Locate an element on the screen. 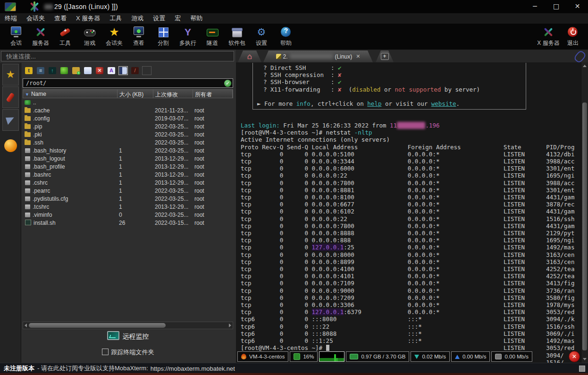  scroll-right-icon is located at coordinates (230, 325).